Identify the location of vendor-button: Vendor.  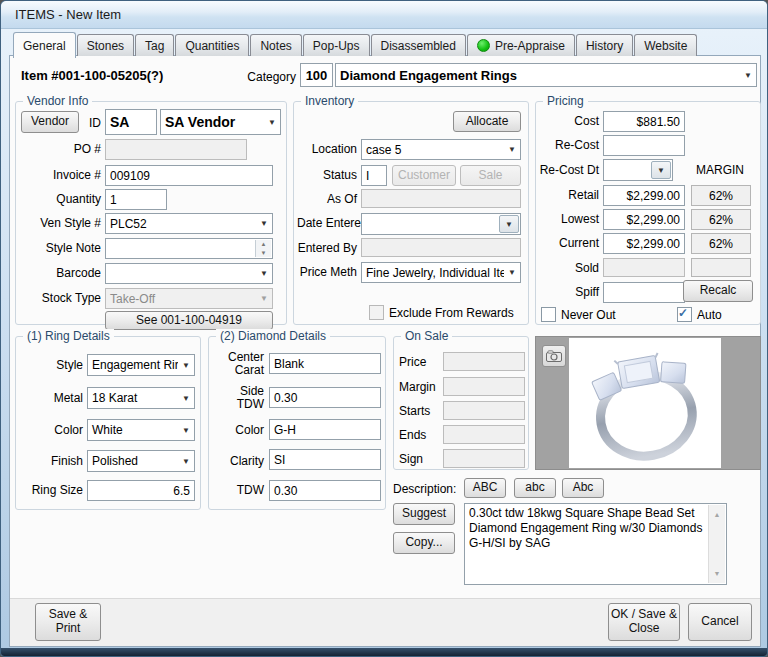
(50, 122).